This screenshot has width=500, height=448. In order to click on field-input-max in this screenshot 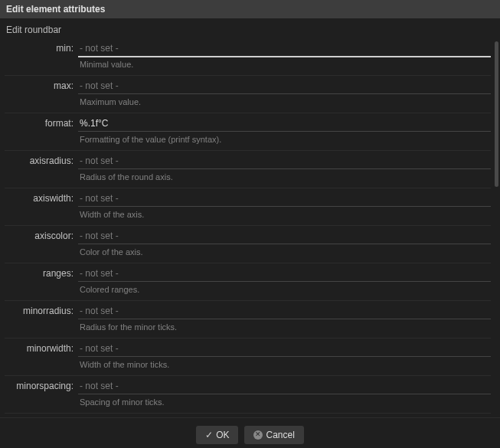, I will do `click(285, 86)`.